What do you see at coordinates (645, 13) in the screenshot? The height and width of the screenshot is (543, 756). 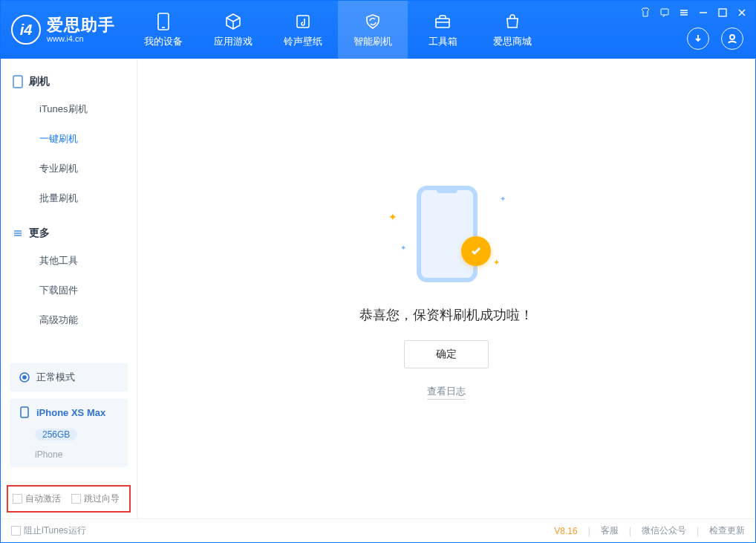 I see `tshirt-icon` at bounding box center [645, 13].